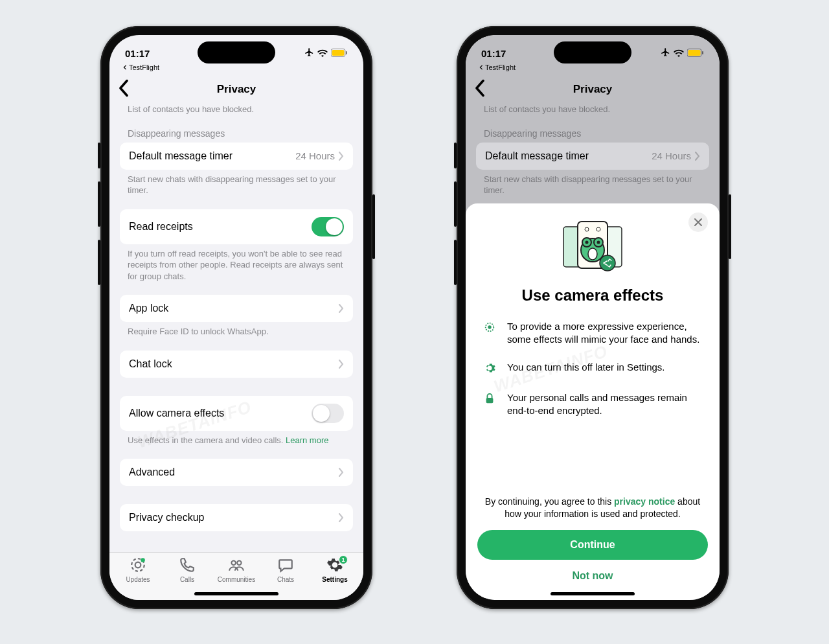  I want to click on face-scan-icon, so click(490, 329).